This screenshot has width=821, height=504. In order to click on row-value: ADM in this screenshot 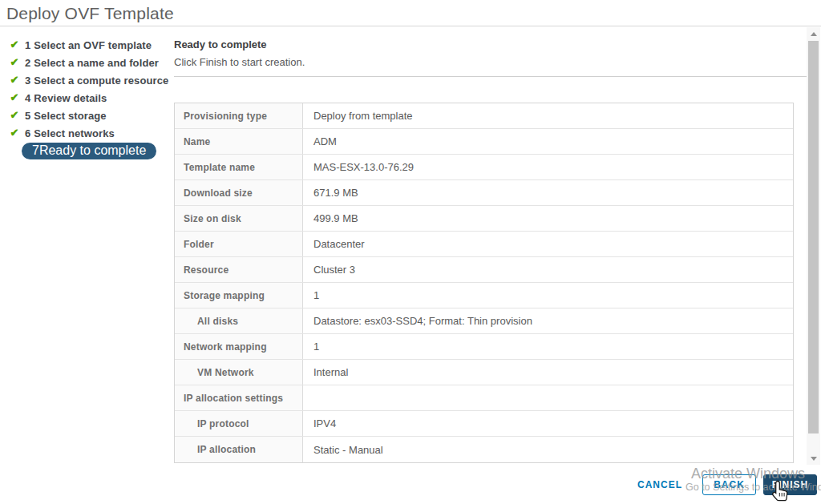, I will do `click(548, 141)`.